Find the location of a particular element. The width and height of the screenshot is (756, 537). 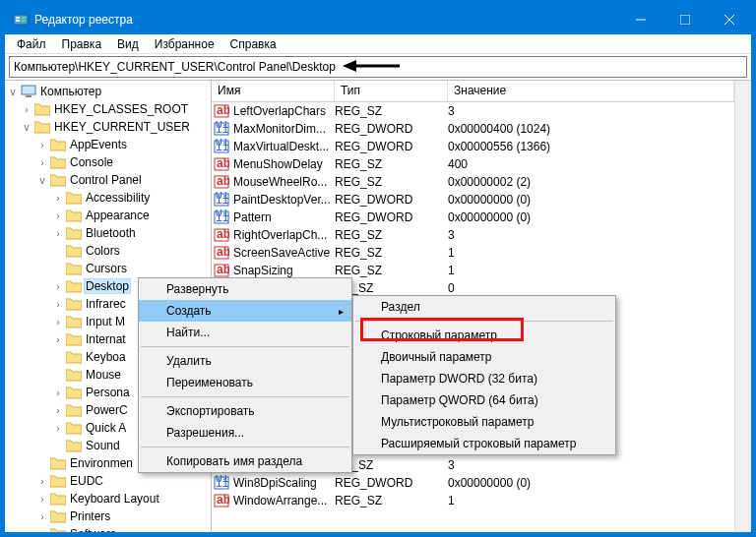

value-name: ScreenSaveActive is located at coordinates (284, 253).